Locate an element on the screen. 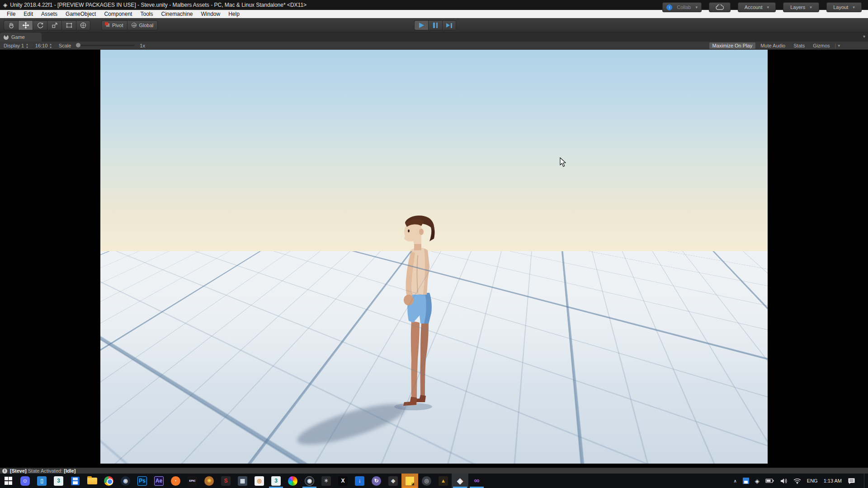 The width and height of the screenshot is (868, 488). your-phone-icon: ▯ is located at coordinates (42, 481).